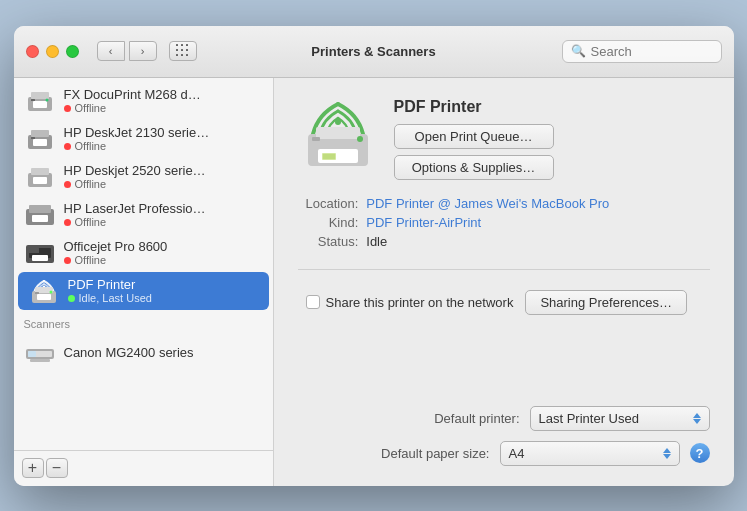  What do you see at coordinates (474, 168) in the screenshot?
I see `options-supplies-button: Options & Supplies…` at bounding box center [474, 168].